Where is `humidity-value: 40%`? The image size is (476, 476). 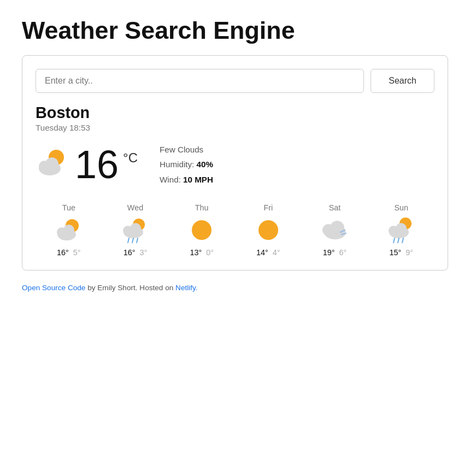 humidity-value: 40% is located at coordinates (205, 164).